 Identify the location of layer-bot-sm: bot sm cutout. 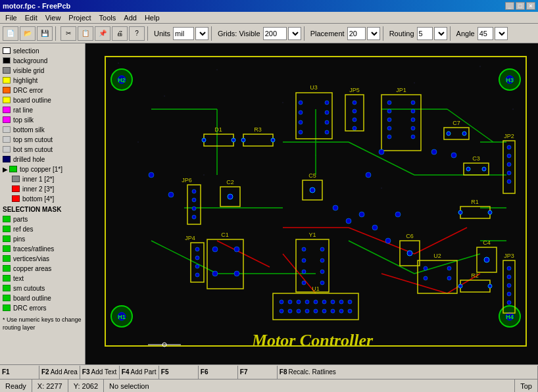
(42, 149).